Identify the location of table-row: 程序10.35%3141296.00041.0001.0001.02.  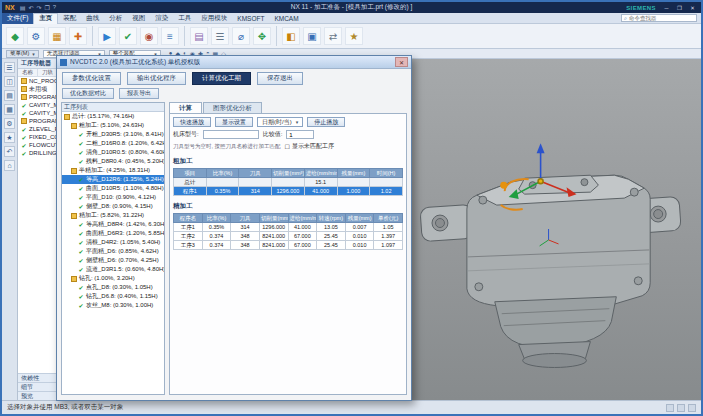
(288, 192).